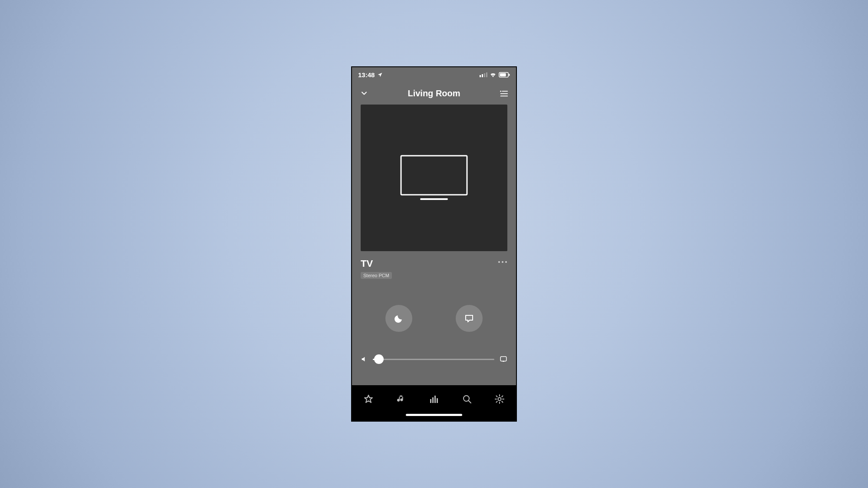 Image resolution: width=868 pixels, height=488 pixels. Describe the element at coordinates (483, 75) in the screenshot. I see `cellular-signal-icon` at that location.